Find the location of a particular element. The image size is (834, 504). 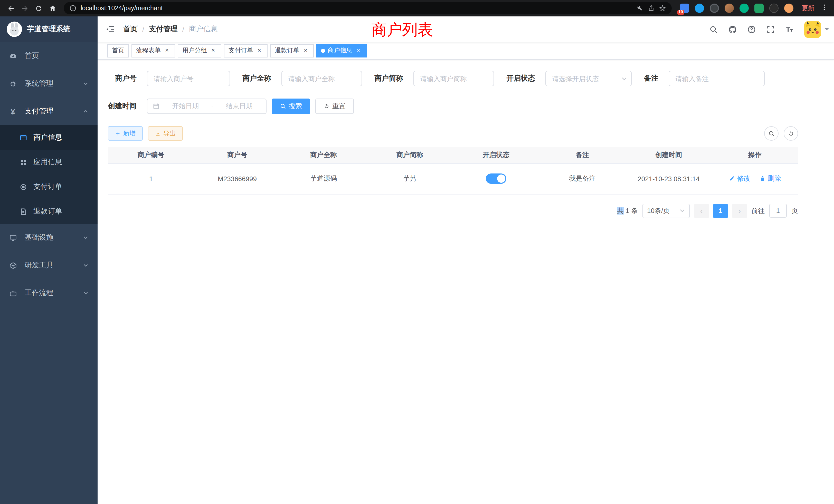

password-key-icon is located at coordinates (640, 8).